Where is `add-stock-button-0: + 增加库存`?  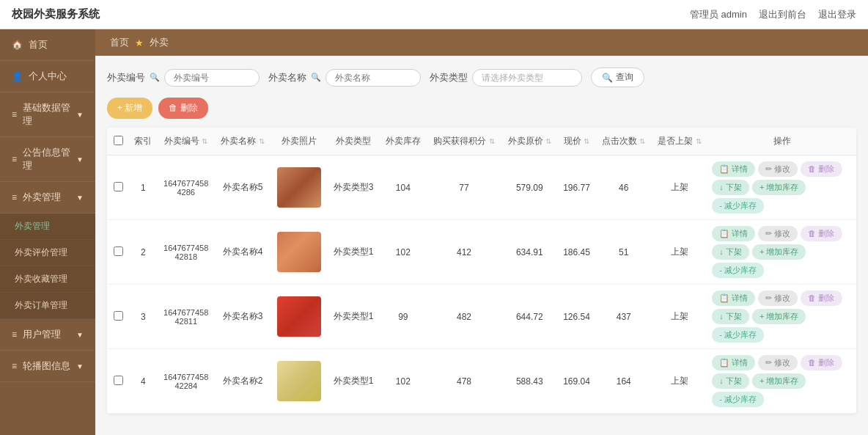 add-stock-button-0: + 增加库存 is located at coordinates (779, 188).